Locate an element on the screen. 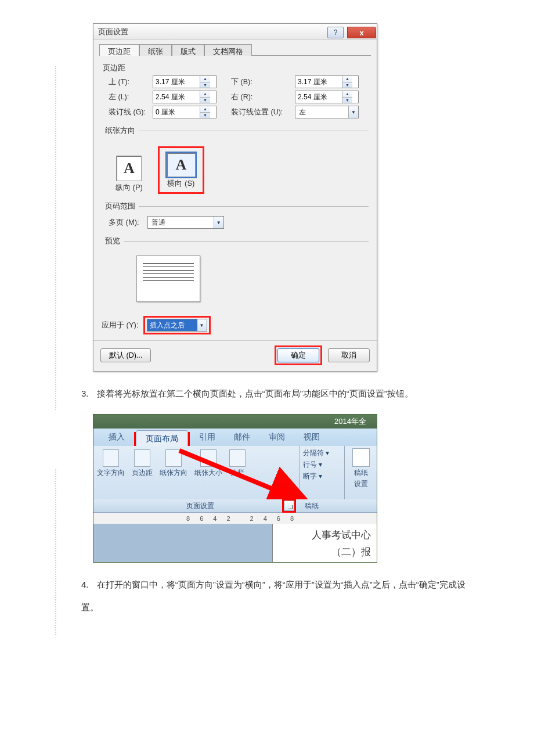 Image resolution: width=534 pixels, height=756 pixels. gutter-pos-value: 左 is located at coordinates (322, 113).